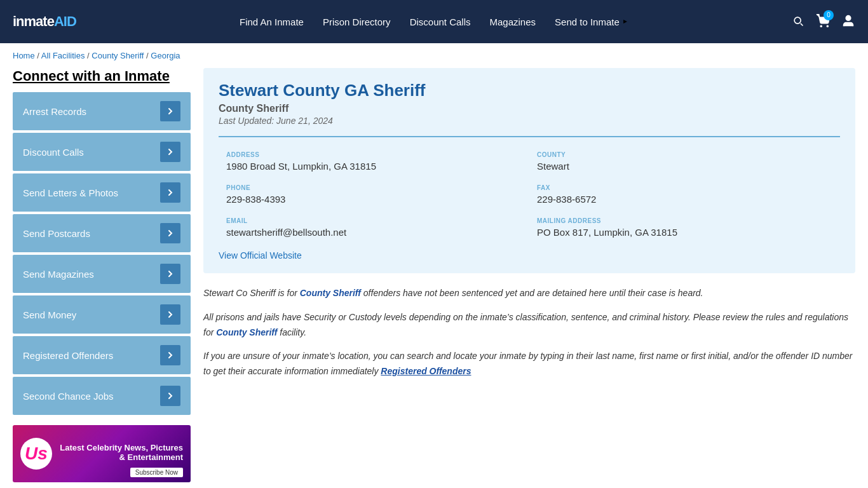 The height and width of the screenshot is (488, 868). I want to click on sidebar-item-label: Send Letters & Photos, so click(71, 193).